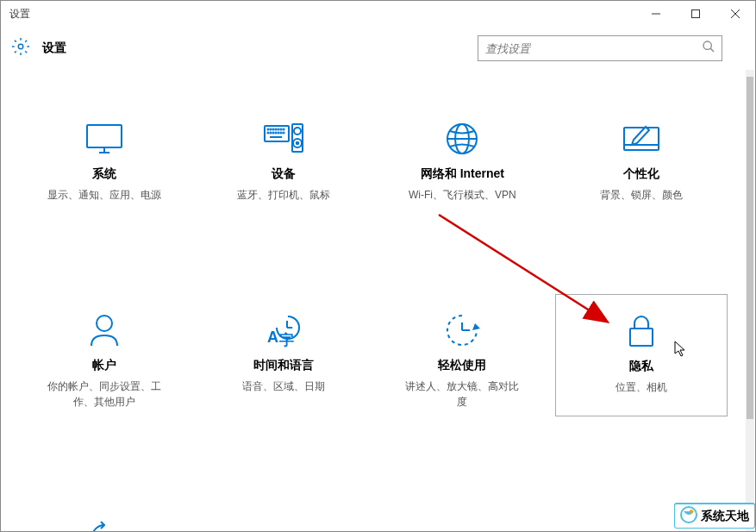  I want to click on close-button, so click(735, 14).